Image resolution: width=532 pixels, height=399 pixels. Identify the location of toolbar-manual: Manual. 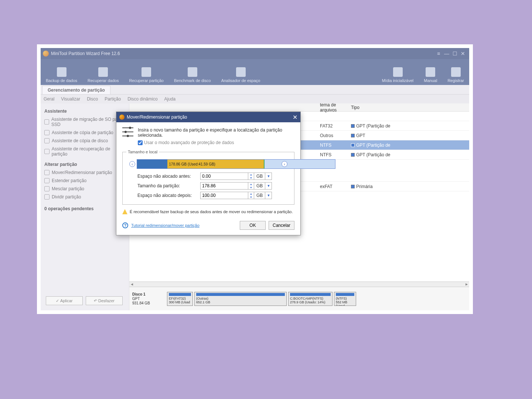
(430, 72).